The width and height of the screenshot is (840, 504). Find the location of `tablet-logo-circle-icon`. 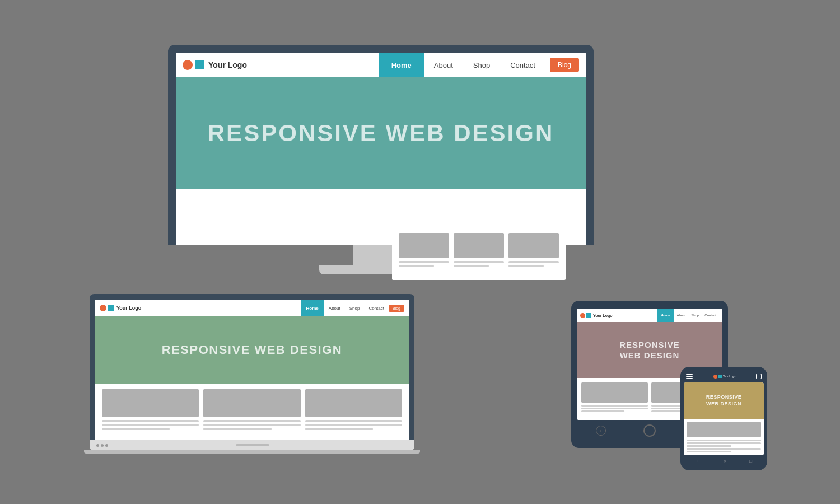

tablet-logo-circle-icon is located at coordinates (582, 316).